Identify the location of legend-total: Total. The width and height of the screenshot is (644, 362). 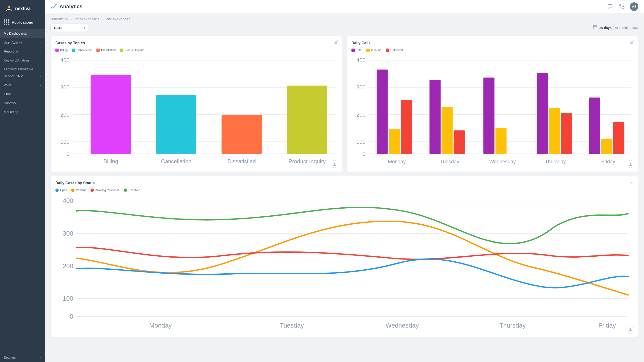
(357, 50).